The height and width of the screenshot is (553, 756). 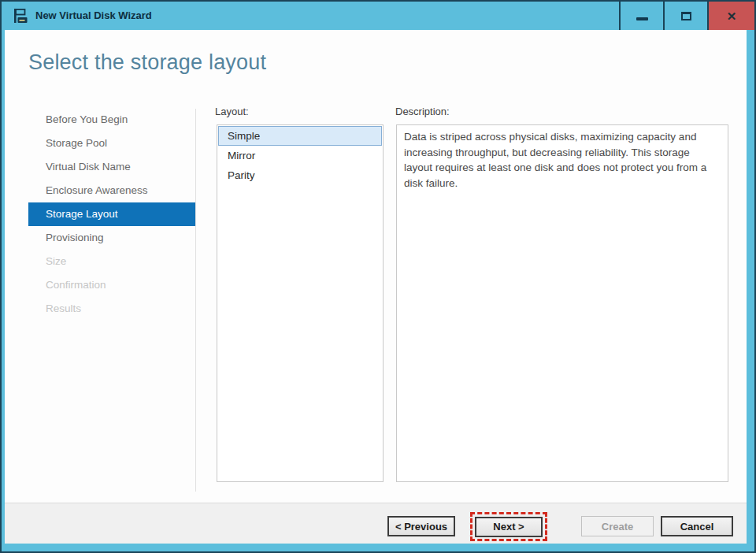 What do you see at coordinates (731, 16) in the screenshot?
I see `close-button: ✕` at bounding box center [731, 16].